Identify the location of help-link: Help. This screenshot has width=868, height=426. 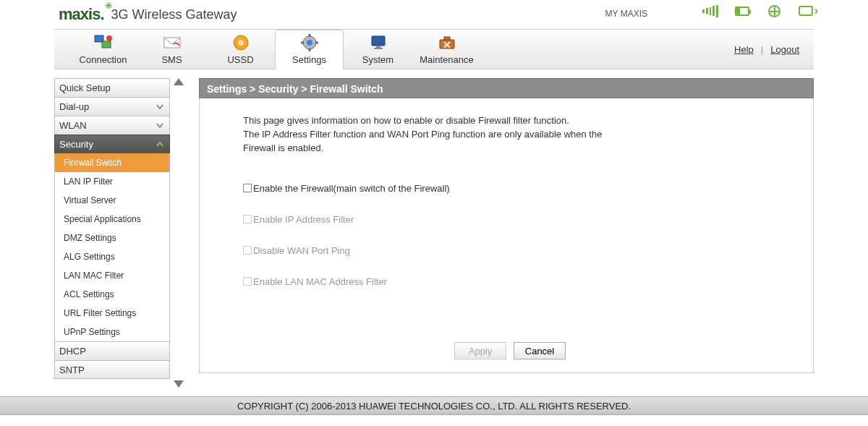
(744, 49).